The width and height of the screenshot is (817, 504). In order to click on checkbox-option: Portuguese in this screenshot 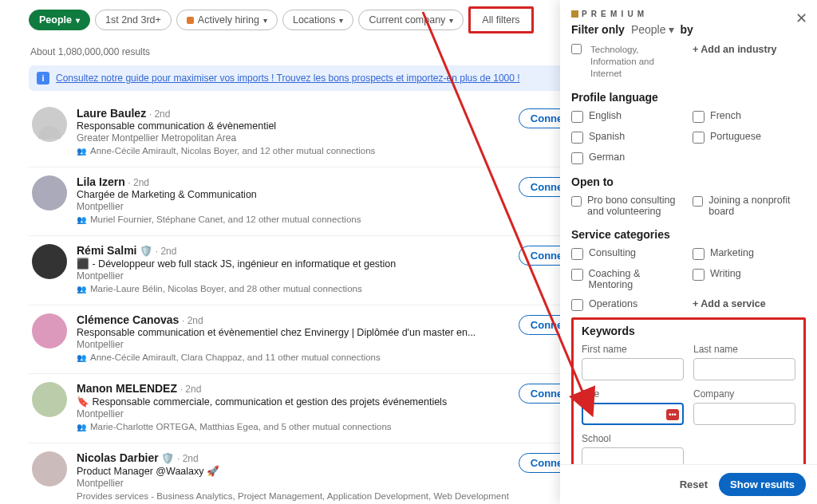, I will do `click(749, 137)`.